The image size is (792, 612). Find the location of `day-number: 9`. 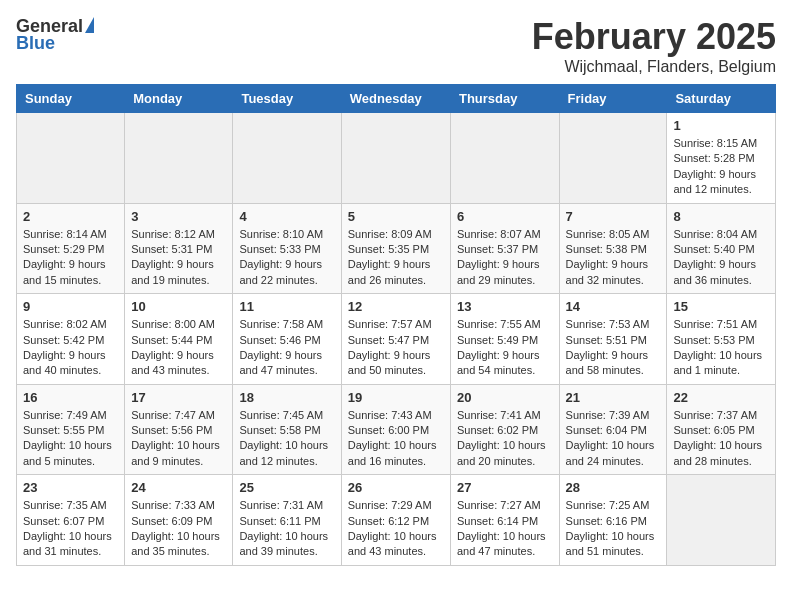

day-number: 9 is located at coordinates (70, 306).